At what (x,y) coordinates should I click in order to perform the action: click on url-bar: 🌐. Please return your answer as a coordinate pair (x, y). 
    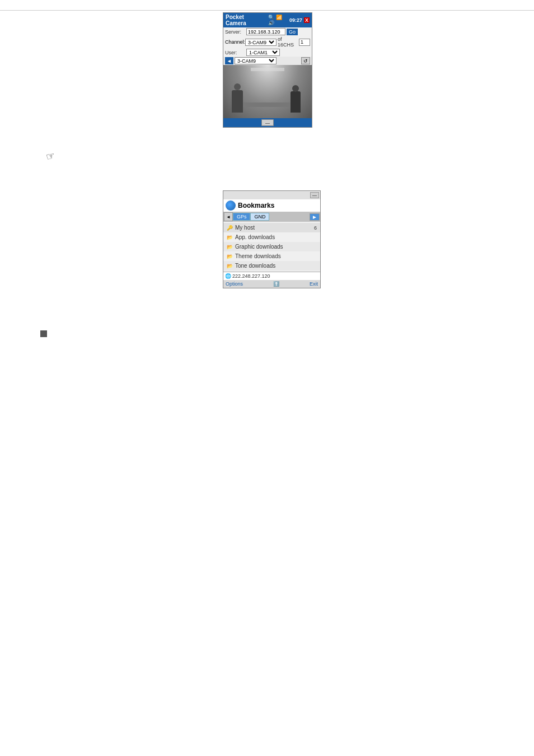
    Looking at the image, I should click on (272, 276).